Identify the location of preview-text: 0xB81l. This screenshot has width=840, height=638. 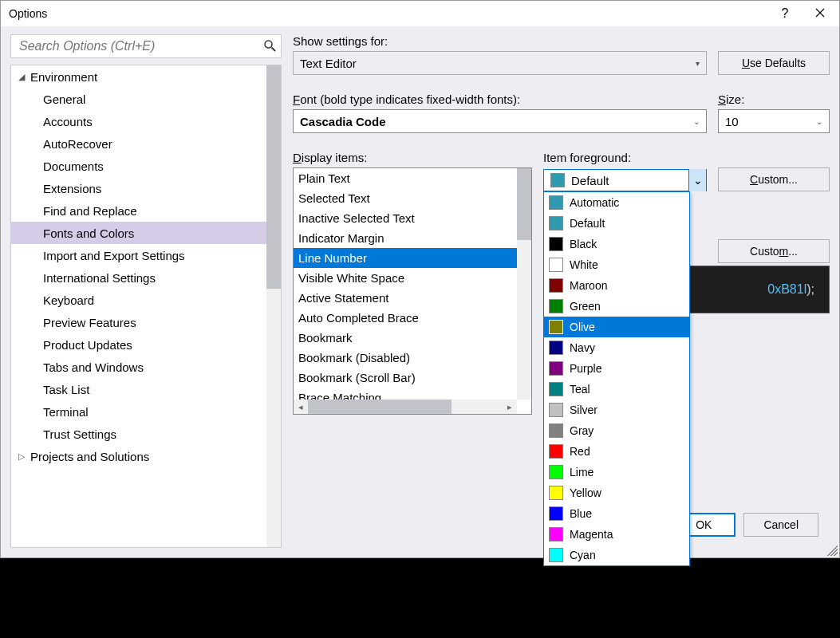
(787, 289).